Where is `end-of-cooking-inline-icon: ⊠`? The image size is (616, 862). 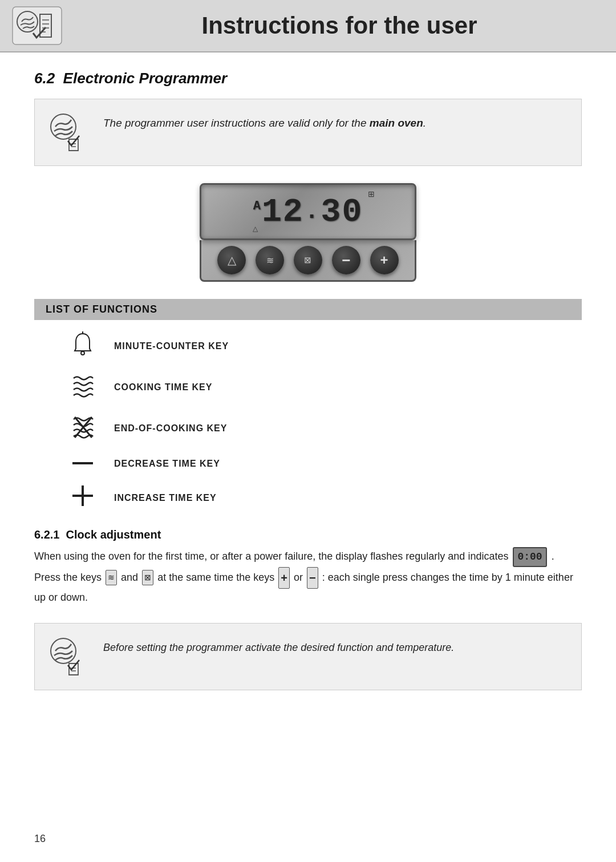 end-of-cooking-inline-icon: ⊠ is located at coordinates (148, 578).